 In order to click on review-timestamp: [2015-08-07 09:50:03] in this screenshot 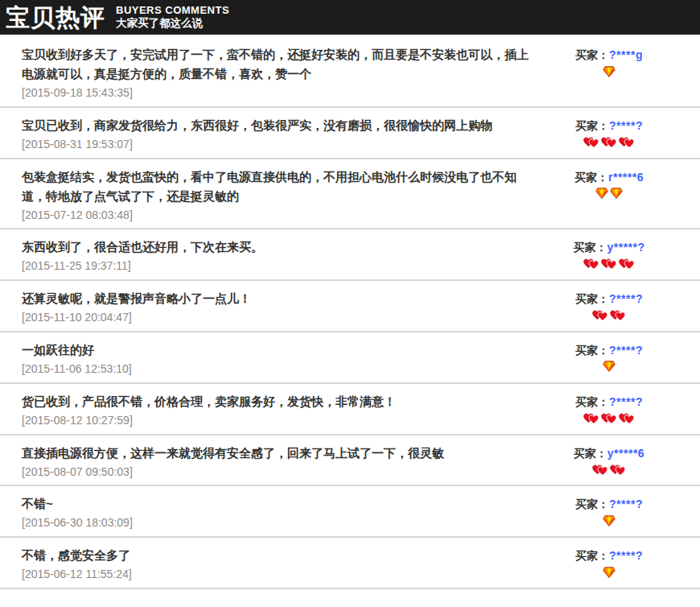, I will do `click(278, 472)`.